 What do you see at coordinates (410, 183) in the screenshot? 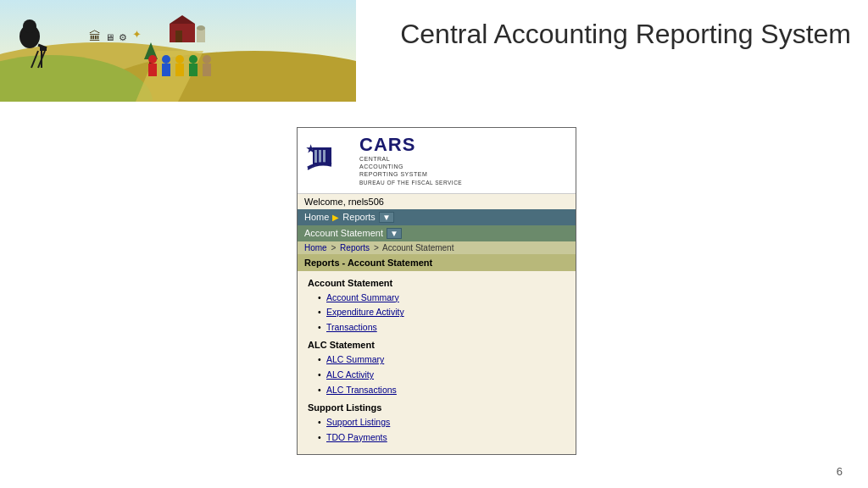
I see `cars-bfs: BUREAU OF THE FISCAL SERVICE` at bounding box center [410, 183].